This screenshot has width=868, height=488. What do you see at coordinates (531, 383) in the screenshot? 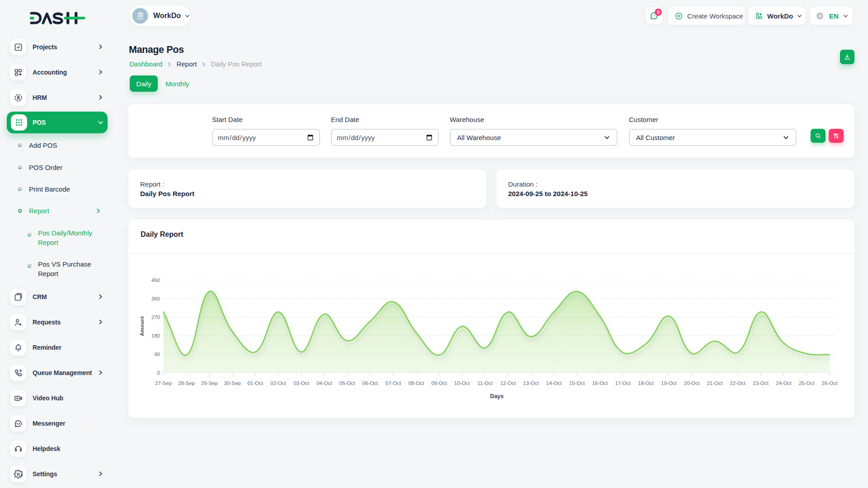
I see `svg-text: 13-Oct` at bounding box center [531, 383].